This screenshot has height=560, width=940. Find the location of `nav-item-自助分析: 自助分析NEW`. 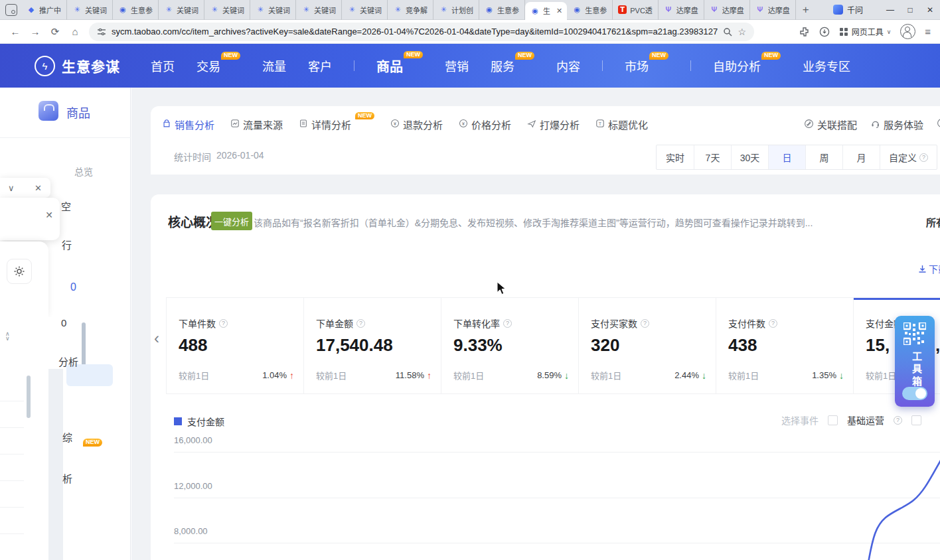

nav-item-自助分析: 自助分析NEW is located at coordinates (747, 66).